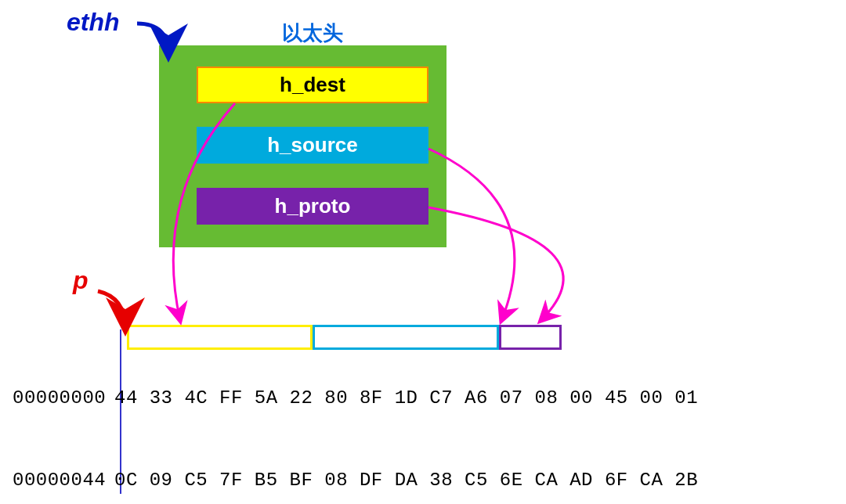 This screenshot has width=846, height=504. What do you see at coordinates (530, 337) in the screenshot?
I see `hex-highlight-proto` at bounding box center [530, 337].